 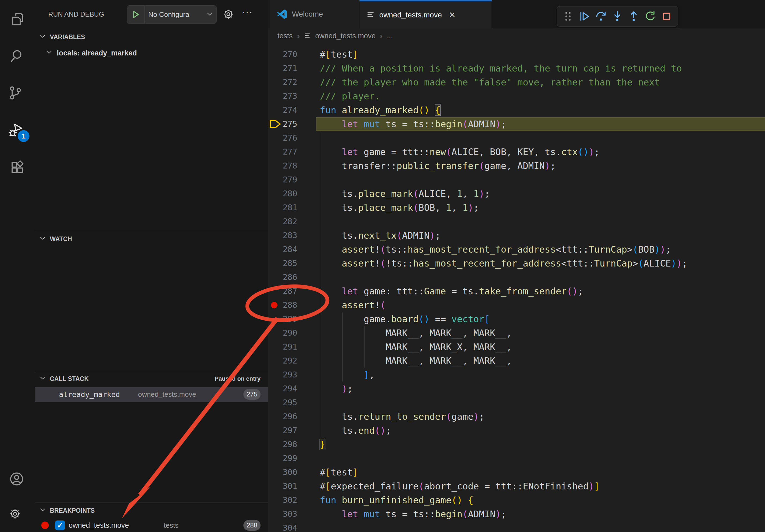 I want to click on code-text: ts.end();, so click(x=356, y=430).